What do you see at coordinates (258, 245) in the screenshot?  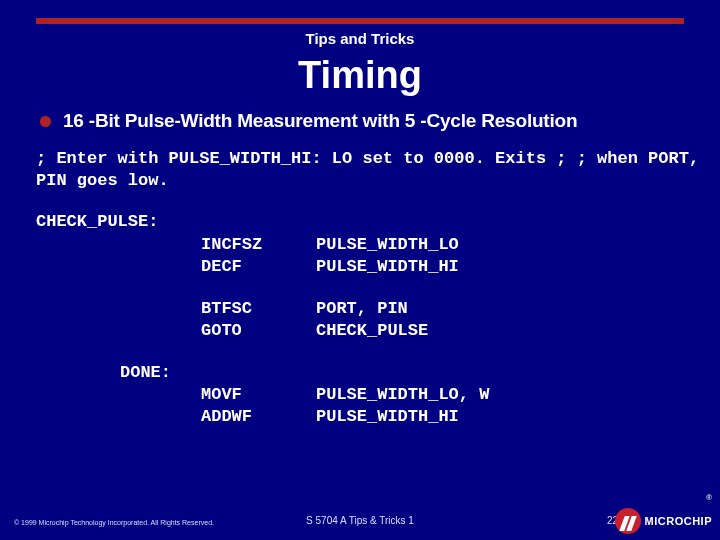 I see `code-op: INCFSZ` at bounding box center [258, 245].